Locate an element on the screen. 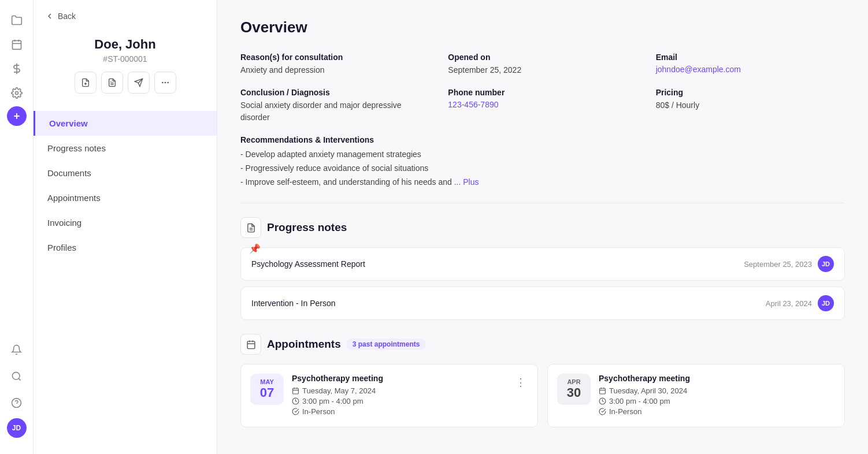 This screenshot has height=454, width=868. consultation-label: Reason(s) for consultation is located at coordinates (335, 57).